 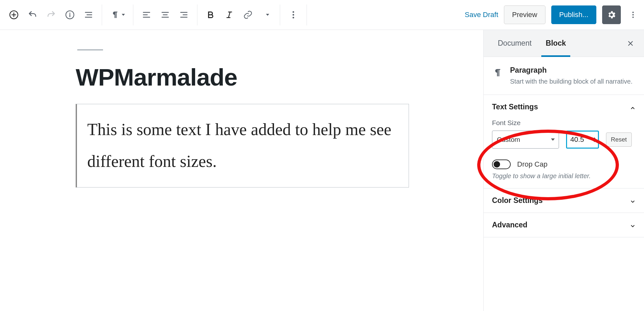 I want to click on block-navigation-button, so click(x=89, y=15).